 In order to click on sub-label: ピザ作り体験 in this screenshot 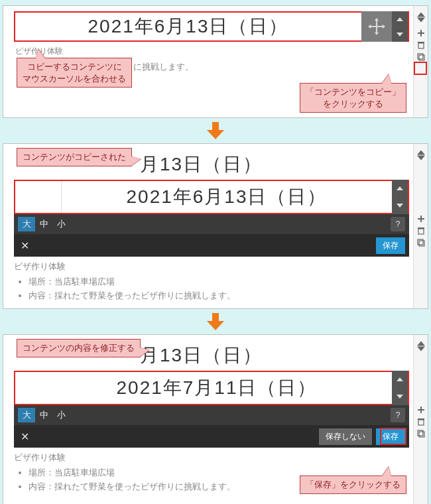, I will do `click(212, 52)`.